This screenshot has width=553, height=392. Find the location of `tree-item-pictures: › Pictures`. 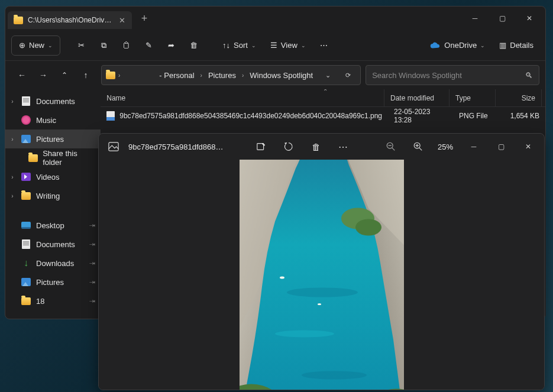

tree-item-pictures: › Pictures is located at coordinates (53, 139).